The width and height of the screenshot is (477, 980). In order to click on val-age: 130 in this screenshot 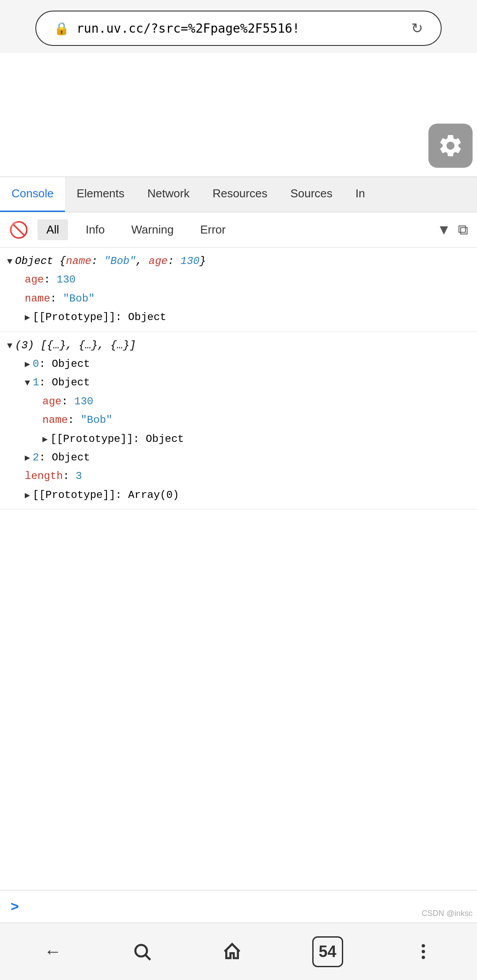, I will do `click(66, 280)`.